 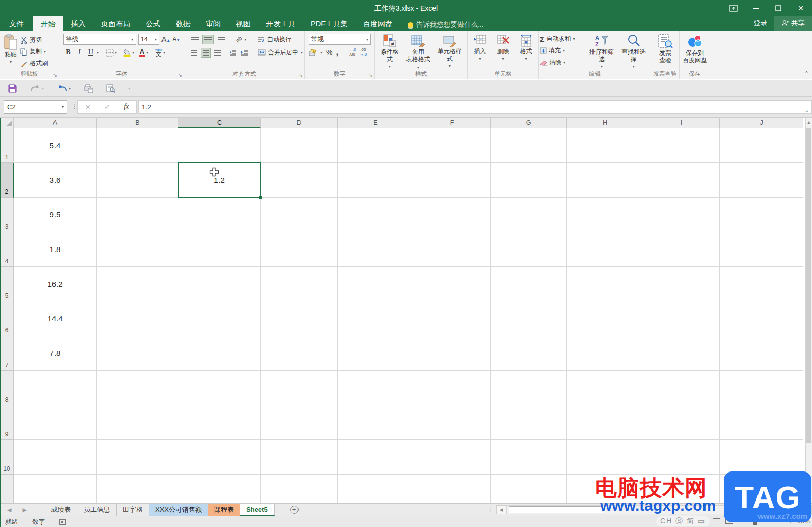 I want to click on find-select-button: 查找和选择 ▾, so click(x=634, y=51).